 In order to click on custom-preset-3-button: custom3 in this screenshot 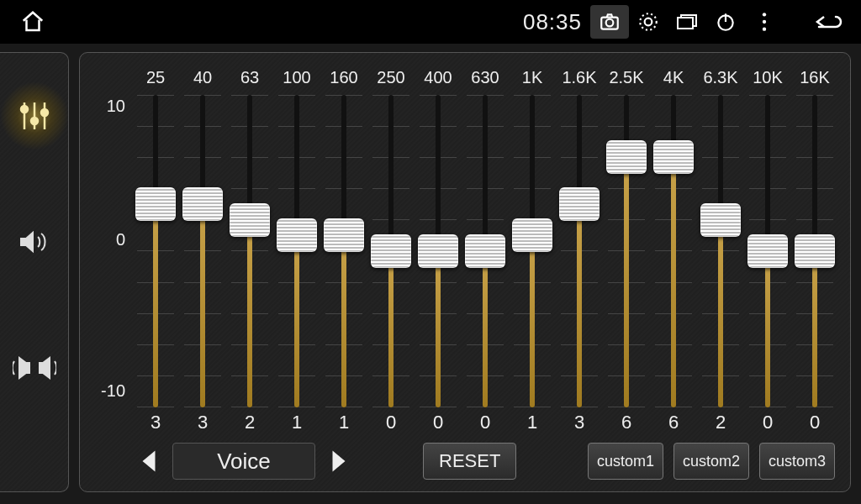, I will do `click(797, 461)`.